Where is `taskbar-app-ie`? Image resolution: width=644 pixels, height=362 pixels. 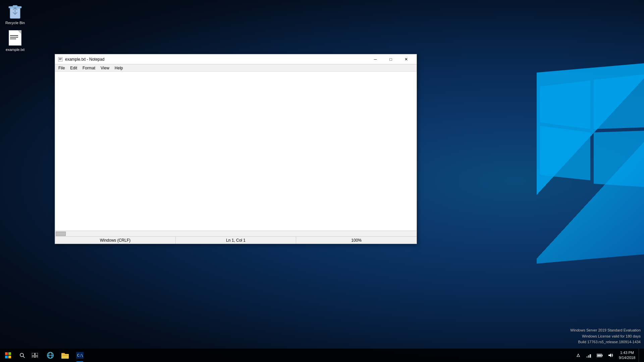
taskbar-app-ie is located at coordinates (50, 355).